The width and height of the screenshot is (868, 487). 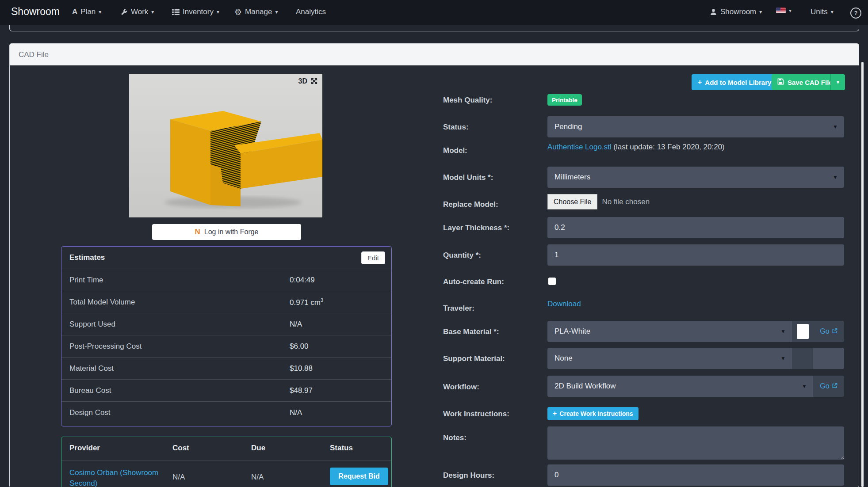 I want to click on column-header: Due, so click(x=258, y=448).